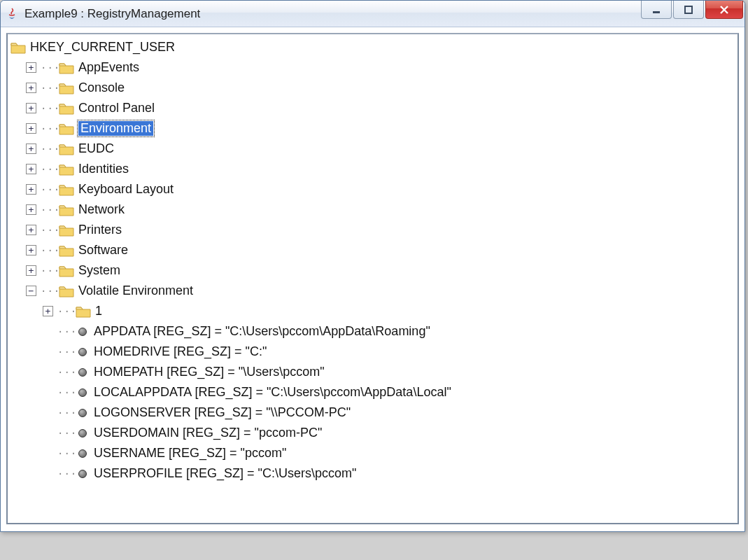 The width and height of the screenshot is (748, 560). I want to click on tree-value: ···HOMEPATH [REG_SZ] = "\Users\pccom", so click(389, 372).